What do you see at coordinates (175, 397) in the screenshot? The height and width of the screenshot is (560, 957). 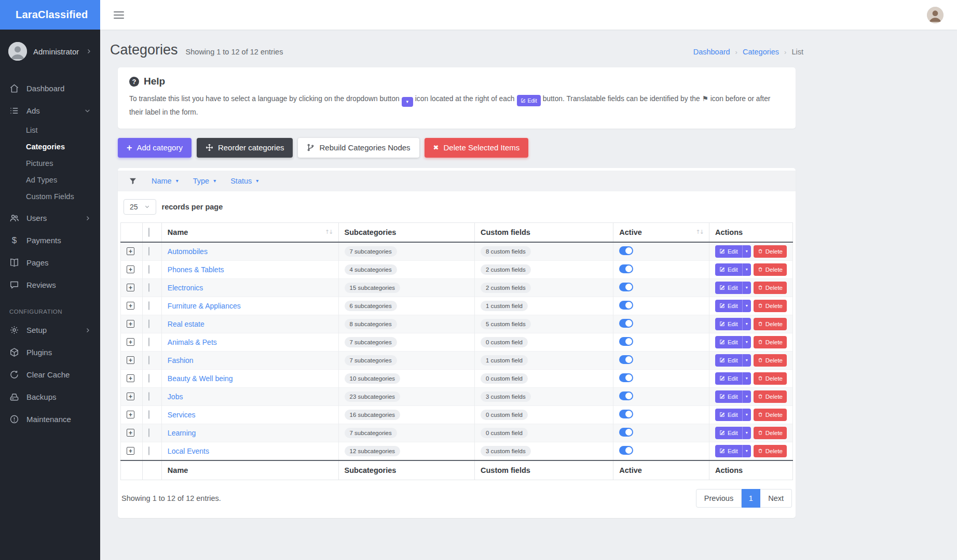 I see `category-name-link: Jobs` at bounding box center [175, 397].